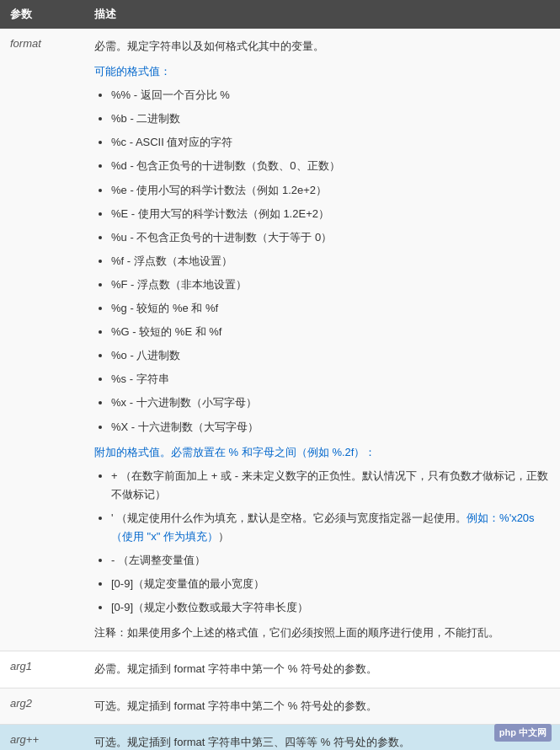 The height and width of the screenshot is (750, 560). Describe the element at coordinates (42, 14) in the screenshot. I see `col-header-param: 参数` at that location.